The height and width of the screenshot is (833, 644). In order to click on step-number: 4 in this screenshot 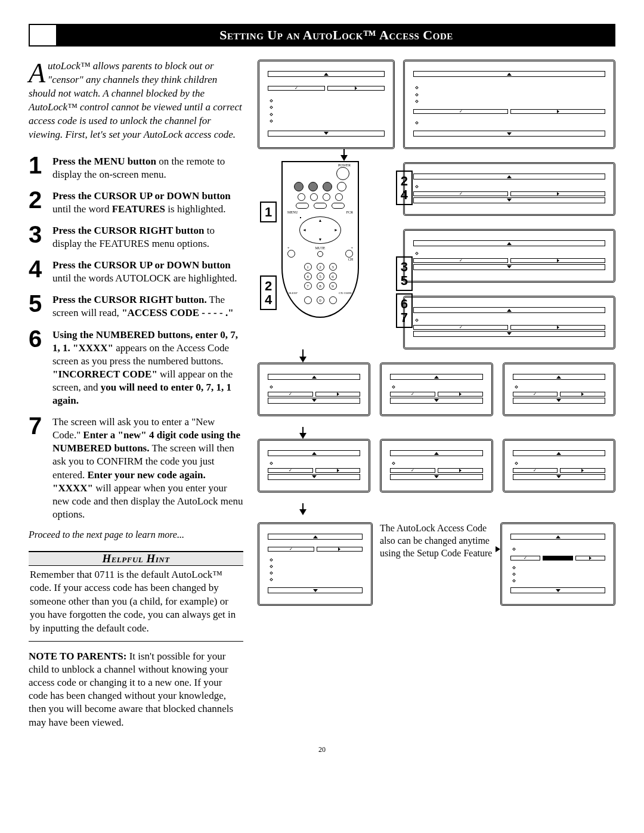, I will do `click(41, 269)`.